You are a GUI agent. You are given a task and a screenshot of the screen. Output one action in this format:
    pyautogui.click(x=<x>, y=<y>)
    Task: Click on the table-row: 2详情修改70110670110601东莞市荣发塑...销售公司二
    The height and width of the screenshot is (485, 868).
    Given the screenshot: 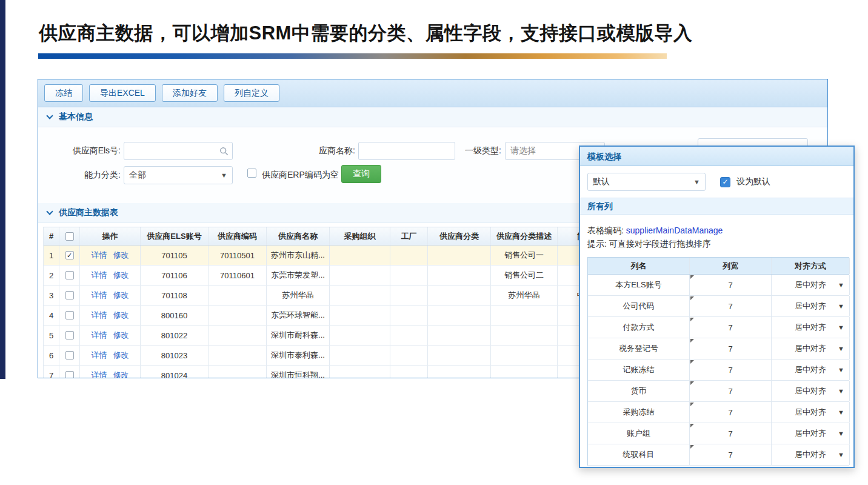 What is the action you would take?
    pyautogui.click(x=328, y=275)
    